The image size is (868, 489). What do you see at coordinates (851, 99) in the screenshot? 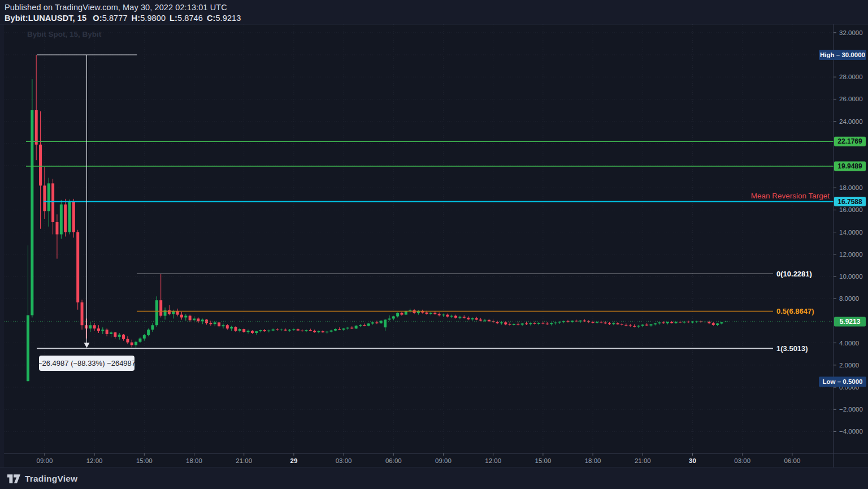
I see `price-tick-label: 26.0000` at bounding box center [851, 99].